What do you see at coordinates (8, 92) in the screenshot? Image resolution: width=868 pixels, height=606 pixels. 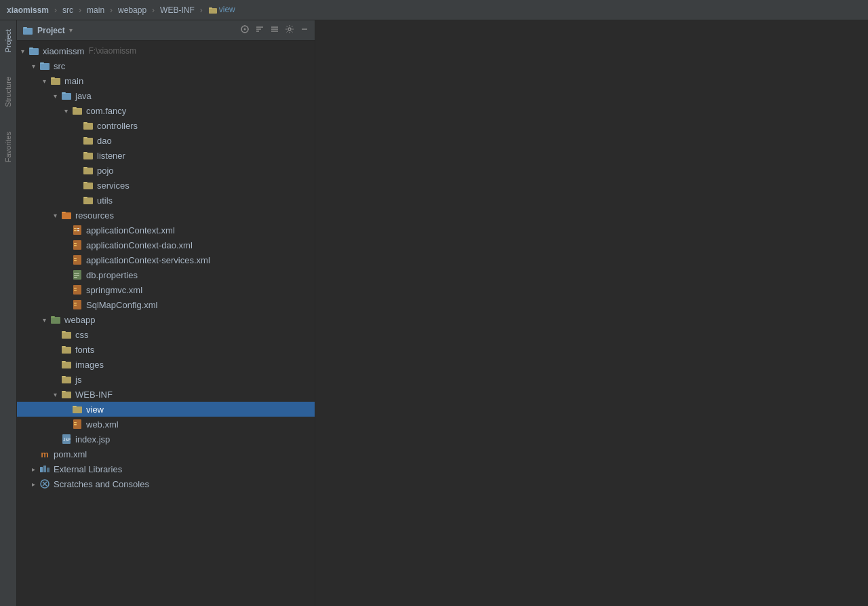 I see `sidebar-tab-structure: Structure` at bounding box center [8, 92].